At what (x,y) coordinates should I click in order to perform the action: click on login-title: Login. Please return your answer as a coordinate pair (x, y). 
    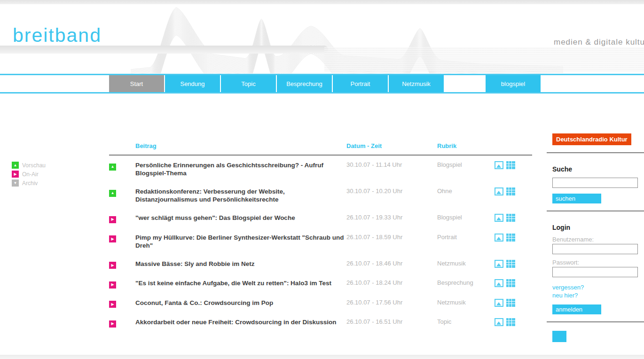
    Looking at the image, I should click on (598, 227).